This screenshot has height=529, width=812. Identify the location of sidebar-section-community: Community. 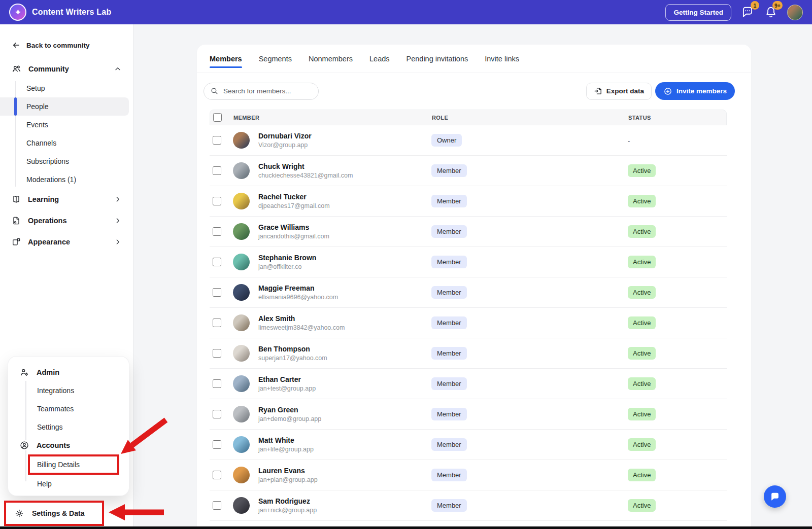
(66, 69).